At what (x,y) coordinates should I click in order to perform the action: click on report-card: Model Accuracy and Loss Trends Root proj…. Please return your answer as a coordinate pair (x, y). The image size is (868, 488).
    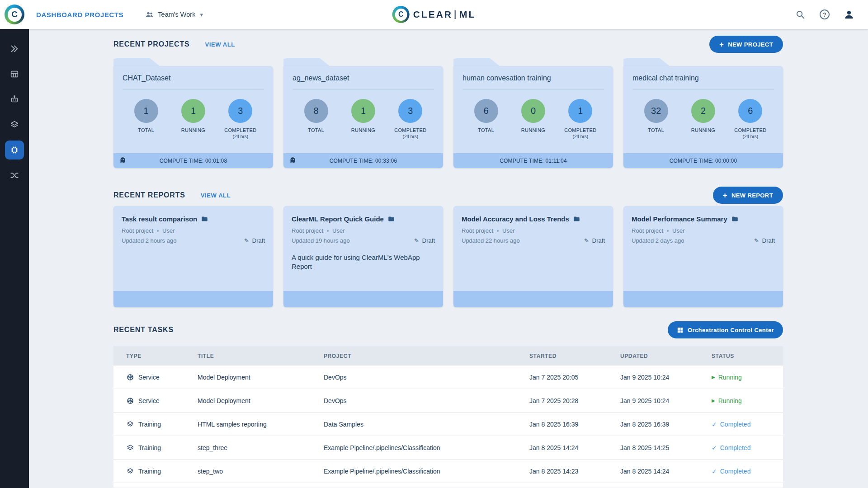
    Looking at the image, I should click on (533, 257).